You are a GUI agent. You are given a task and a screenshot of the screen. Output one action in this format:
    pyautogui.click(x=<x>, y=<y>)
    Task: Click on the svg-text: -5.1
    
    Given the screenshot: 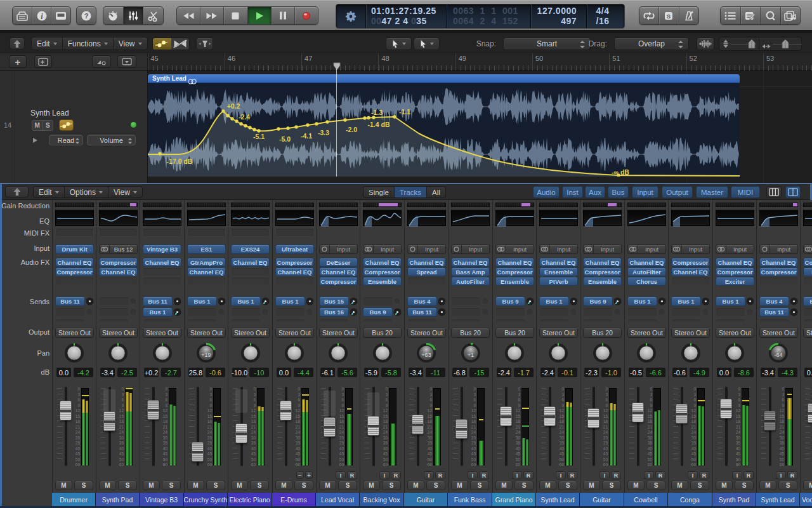 What is the action you would take?
    pyautogui.click(x=259, y=137)
    